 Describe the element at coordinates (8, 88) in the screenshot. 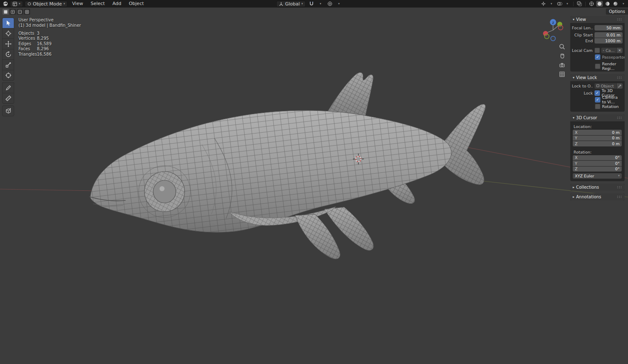

I see `tool-annotate` at that location.